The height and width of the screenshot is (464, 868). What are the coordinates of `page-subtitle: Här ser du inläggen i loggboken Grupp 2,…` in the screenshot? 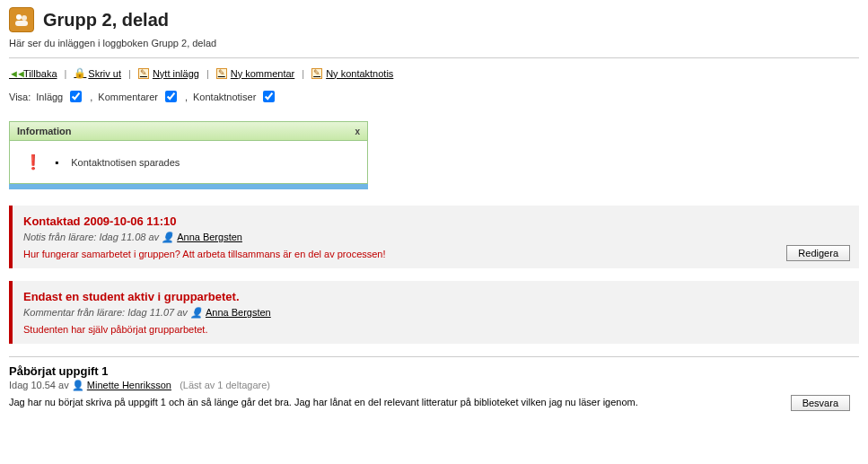 It's located at (434, 43).